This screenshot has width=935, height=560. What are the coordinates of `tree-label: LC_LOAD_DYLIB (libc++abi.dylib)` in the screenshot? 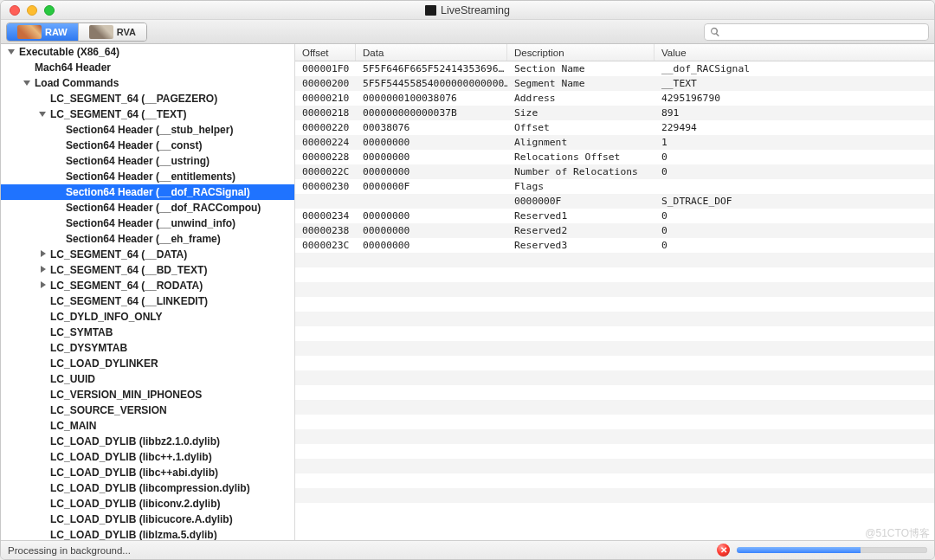 It's located at (134, 473).